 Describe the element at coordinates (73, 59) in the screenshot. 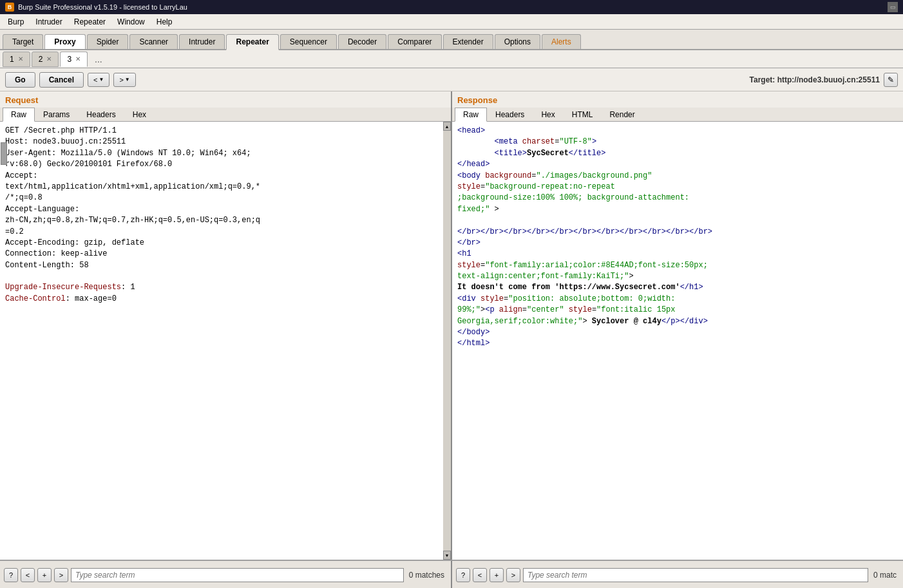

I see `repeater-tab-3: 3 ✕` at that location.